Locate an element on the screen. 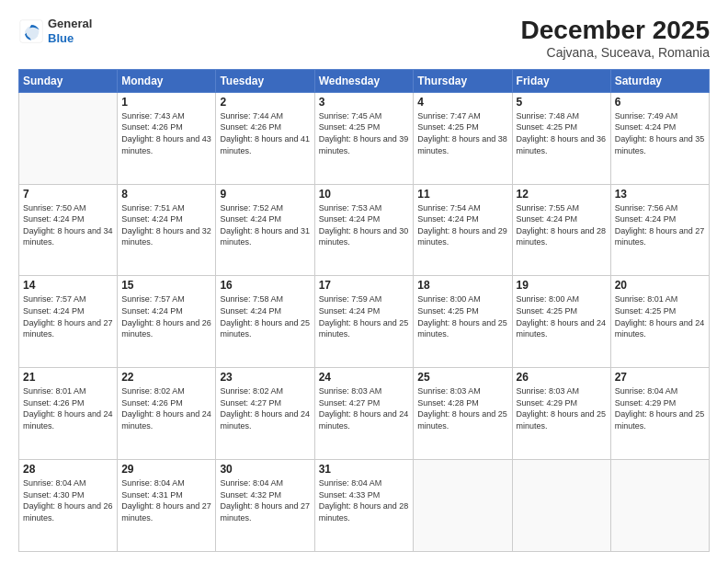 Image resolution: width=728 pixels, height=563 pixels. day-info-13: Sunrise: 7:56 AMSunset: 4:24 PMDaylight:… is located at coordinates (660, 225).